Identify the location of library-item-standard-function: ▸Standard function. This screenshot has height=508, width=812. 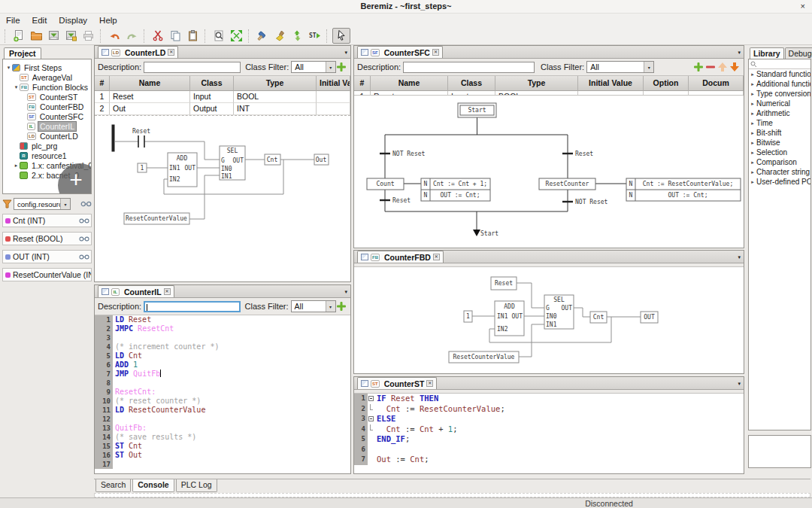
(780, 74).